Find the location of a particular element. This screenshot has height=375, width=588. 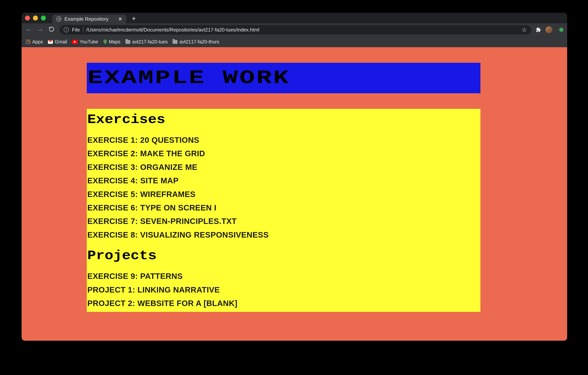

gmail-icon is located at coordinates (50, 42).